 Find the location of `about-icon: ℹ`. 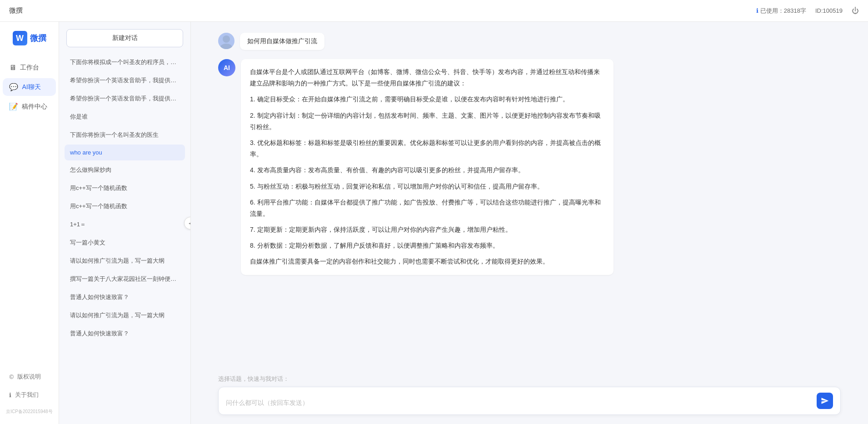

about-icon: ℹ is located at coordinates (10, 395).